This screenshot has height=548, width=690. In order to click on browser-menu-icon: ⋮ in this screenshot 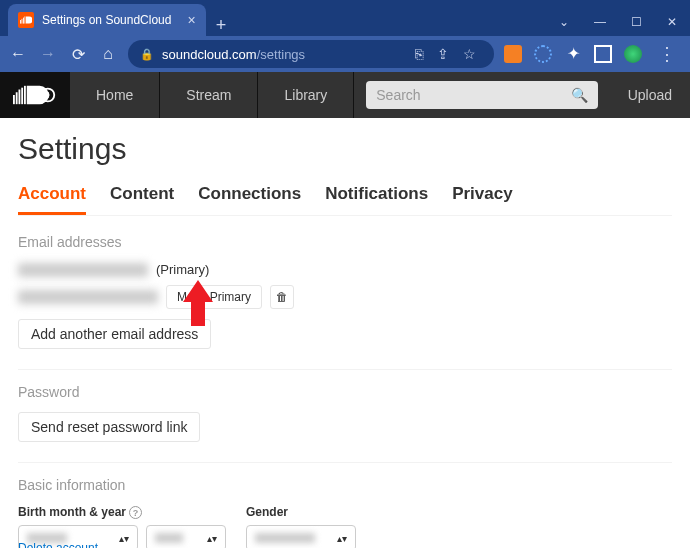, I will do `click(667, 54)`.